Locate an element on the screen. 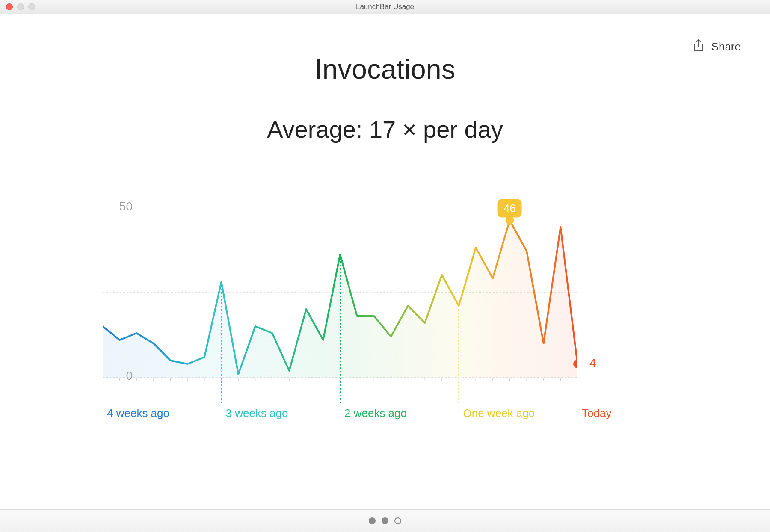  x-axis-label: One week ago is located at coordinates (499, 413).